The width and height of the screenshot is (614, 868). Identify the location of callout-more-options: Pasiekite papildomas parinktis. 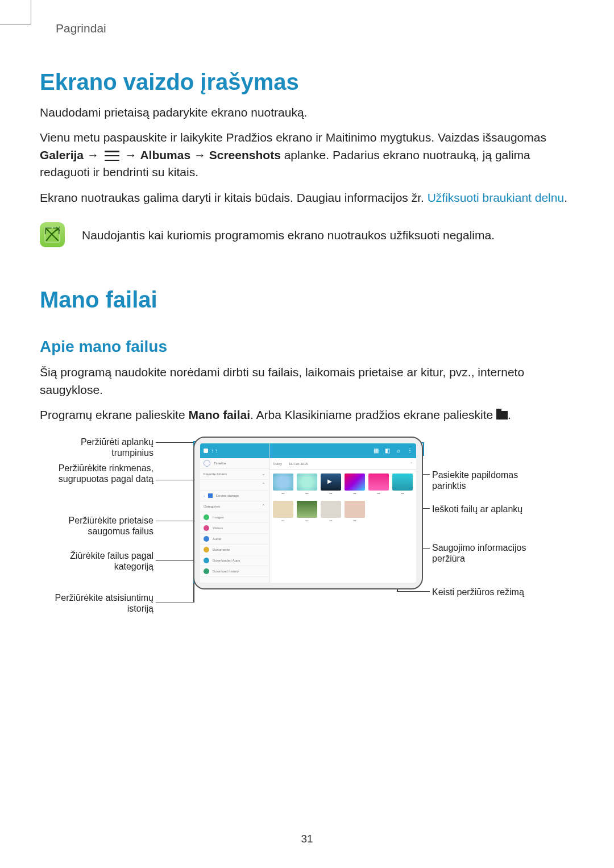
(489, 480).